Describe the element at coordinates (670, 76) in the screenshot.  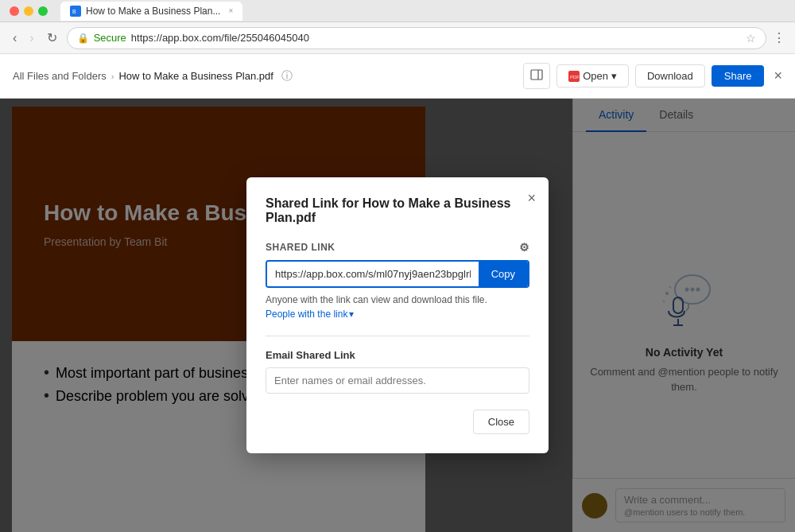
I see `download-button: Download` at that location.